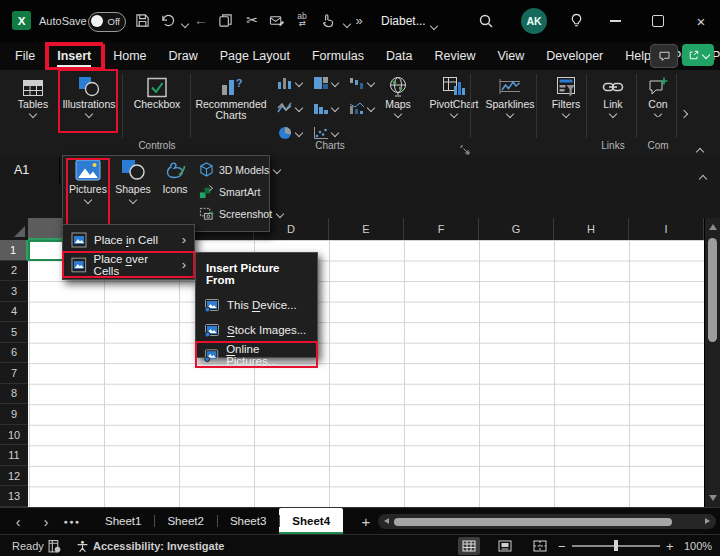 This screenshot has height=556, width=720. Describe the element at coordinates (255, 56) in the screenshot. I see `ribbon-tab: Page Layout` at that location.